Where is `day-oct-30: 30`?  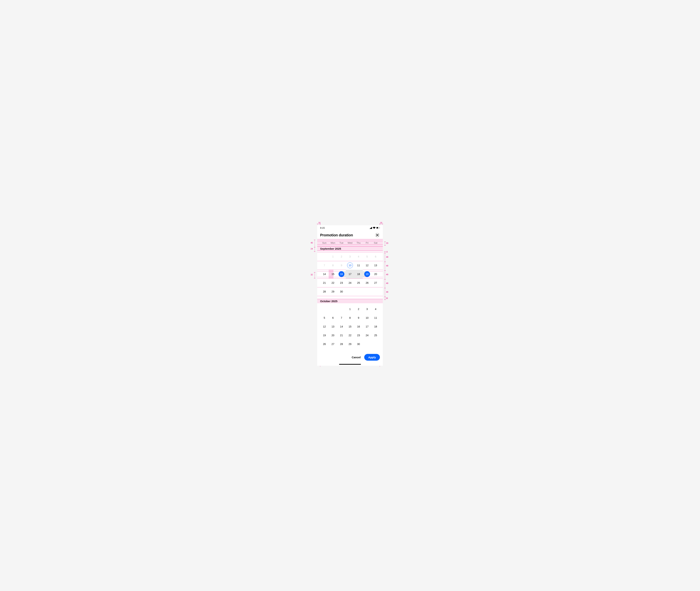
day-oct-30: 30 is located at coordinates (359, 344).